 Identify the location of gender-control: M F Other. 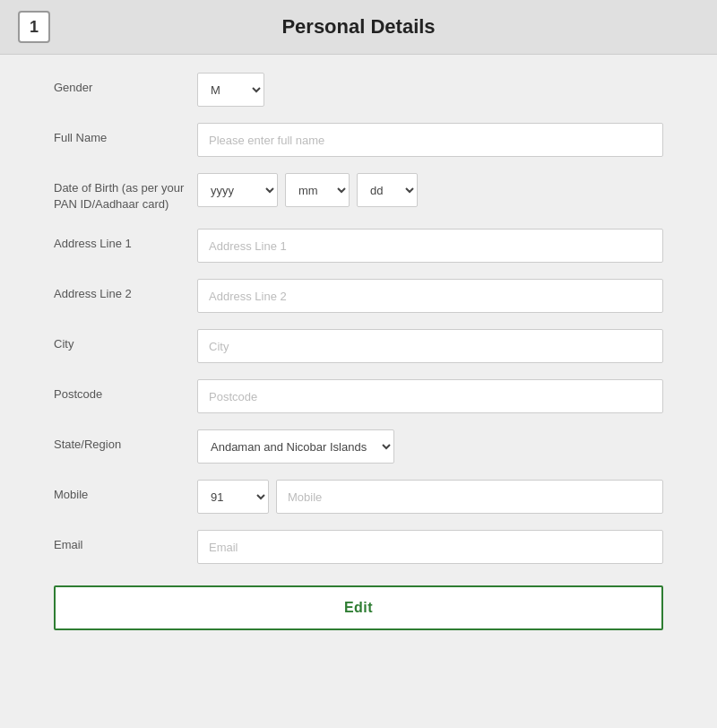
(430, 90).